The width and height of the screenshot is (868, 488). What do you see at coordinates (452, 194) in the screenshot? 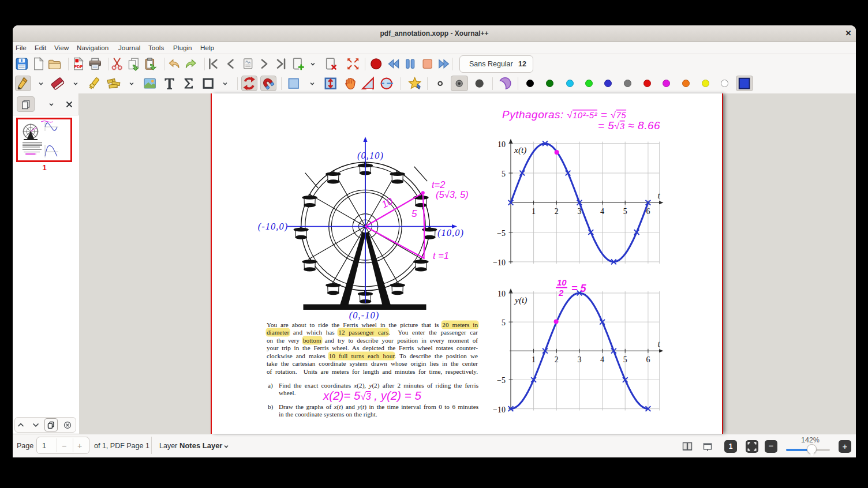
I see `svg-text: (5√3, 5)` at bounding box center [452, 194].